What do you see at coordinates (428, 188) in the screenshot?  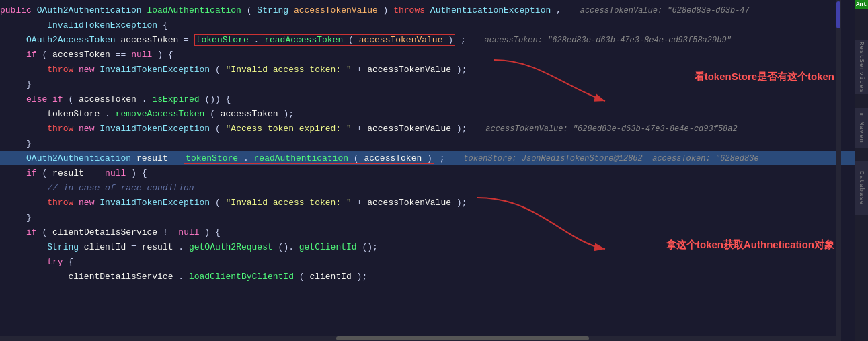 I see `code-line-13: // in case of race condition` at bounding box center [428, 188].